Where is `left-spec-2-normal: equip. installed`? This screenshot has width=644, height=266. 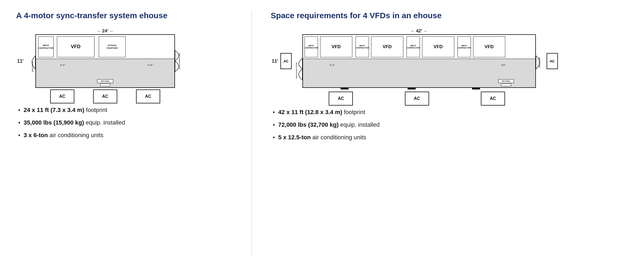 left-spec-2-normal: equip. installed is located at coordinates (105, 123).